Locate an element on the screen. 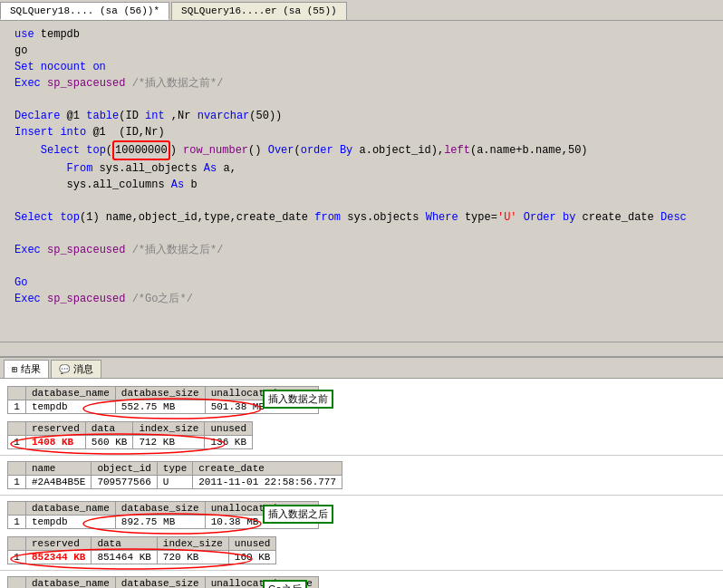 Image resolution: width=723 pixels, height=588 pixels. cell-data: 851464 KB is located at coordinates (124, 558).